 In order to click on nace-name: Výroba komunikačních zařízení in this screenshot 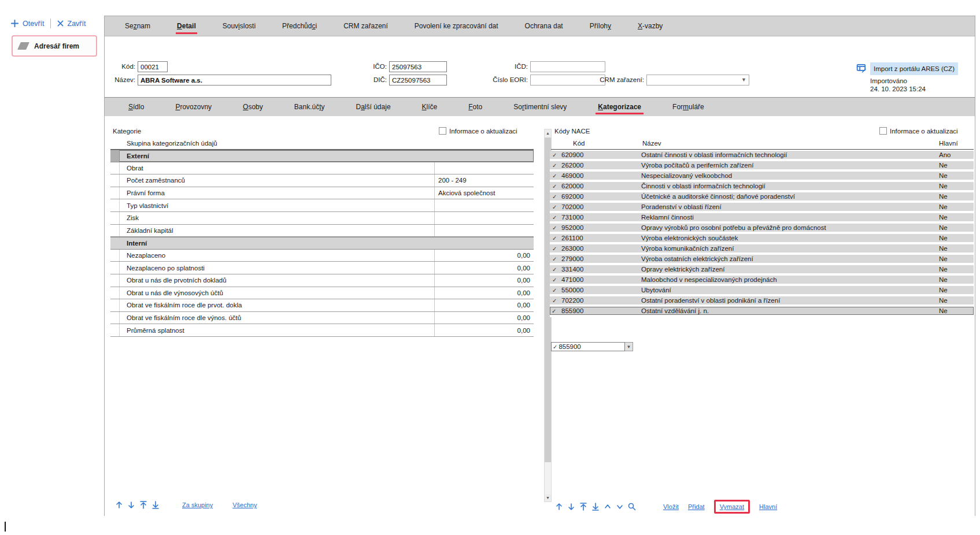, I will do `click(790, 248)`.